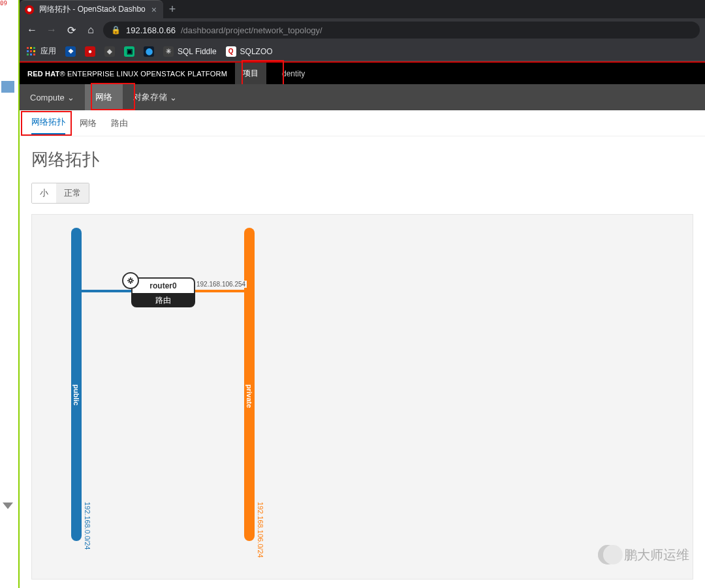  What do you see at coordinates (70, 52) in the screenshot?
I see `bookmark-1: ❖` at bounding box center [70, 52].